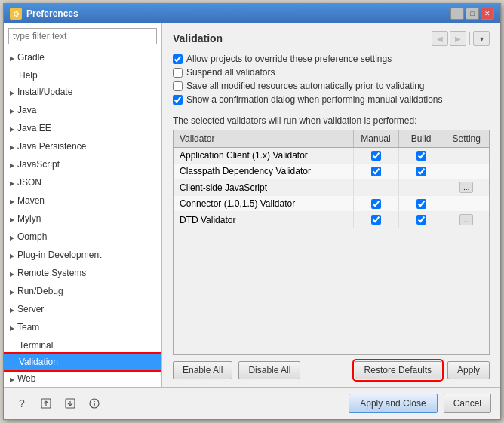 The image size is (504, 423). Describe the element at coordinates (94, 403) in the screenshot. I see `info-button` at that location.